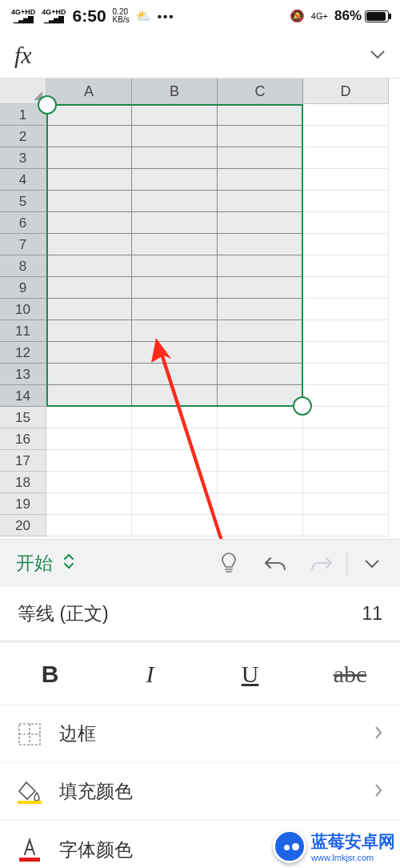  Describe the element at coordinates (23, 159) in the screenshot. I see `row-header: 3` at that location.